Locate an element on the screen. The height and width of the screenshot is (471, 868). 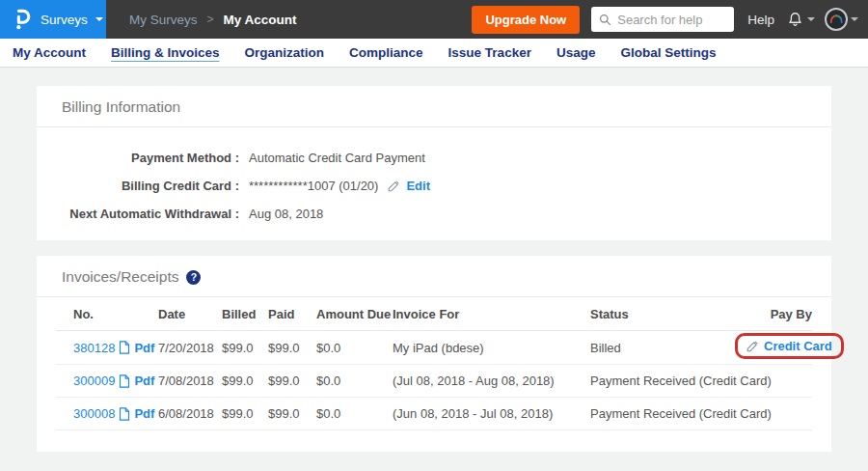
billing-panel-header: Billing Information is located at coordinates (434, 106).